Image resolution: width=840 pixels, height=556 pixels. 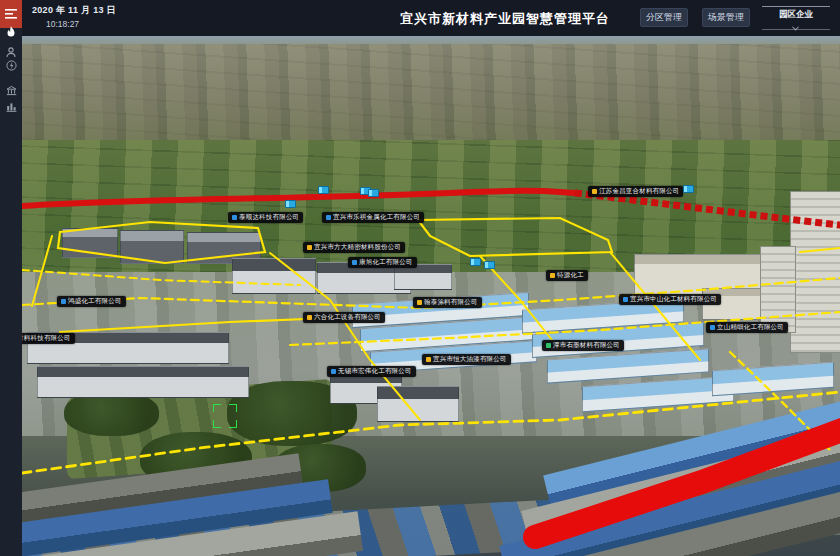 What do you see at coordinates (95, 302) in the screenshot?
I see `company-label-text: 鸿盛化工有限公司` at bounding box center [95, 302].